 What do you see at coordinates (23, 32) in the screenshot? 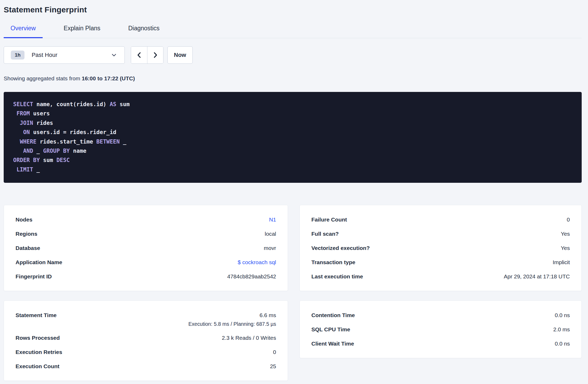
I see `tab-overview: Overview` at bounding box center [23, 32].